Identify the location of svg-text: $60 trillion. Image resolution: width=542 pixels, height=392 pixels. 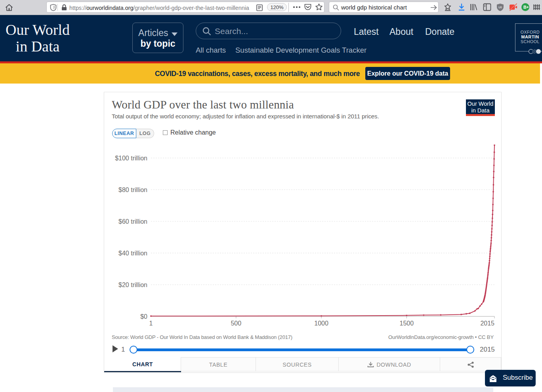
(133, 222).